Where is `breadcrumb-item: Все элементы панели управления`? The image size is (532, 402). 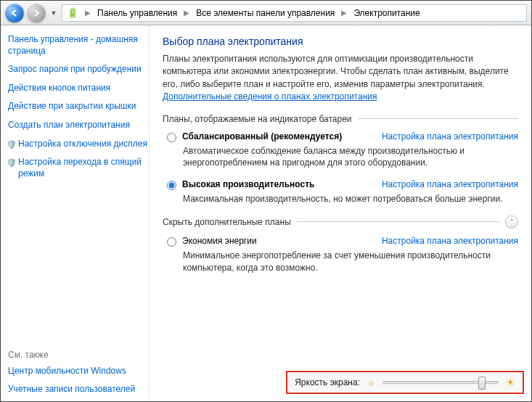
breadcrumb-item: Все элементы панели управления is located at coordinates (266, 13).